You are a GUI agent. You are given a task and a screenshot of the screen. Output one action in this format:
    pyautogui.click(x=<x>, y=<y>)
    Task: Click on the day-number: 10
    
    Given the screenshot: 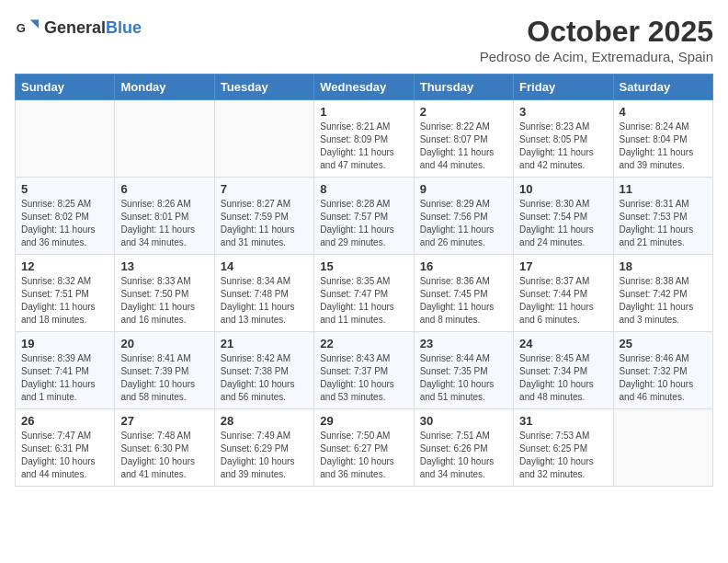 What is the action you would take?
    pyautogui.click(x=563, y=190)
    